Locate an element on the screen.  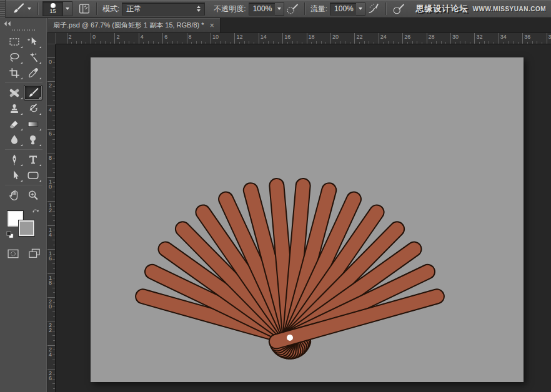
eraser-tool is located at coordinates (14, 124).